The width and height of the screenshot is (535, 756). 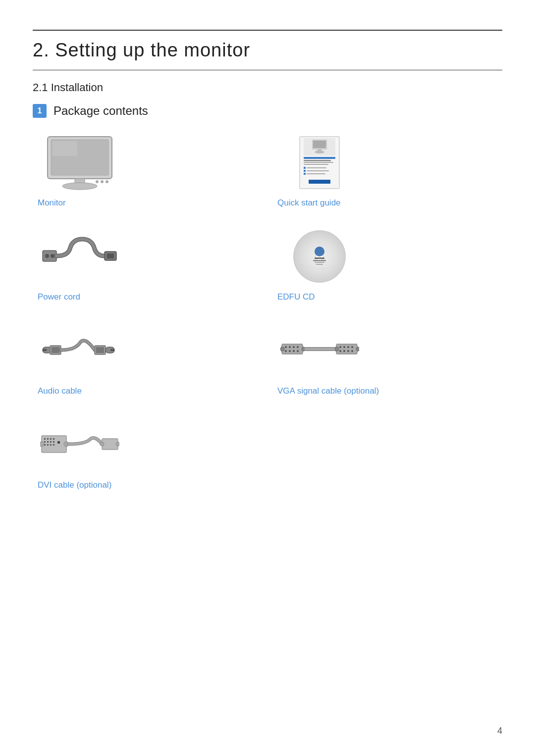 What do you see at coordinates (320, 256) in the screenshot?
I see `edfu-icon` at bounding box center [320, 256].